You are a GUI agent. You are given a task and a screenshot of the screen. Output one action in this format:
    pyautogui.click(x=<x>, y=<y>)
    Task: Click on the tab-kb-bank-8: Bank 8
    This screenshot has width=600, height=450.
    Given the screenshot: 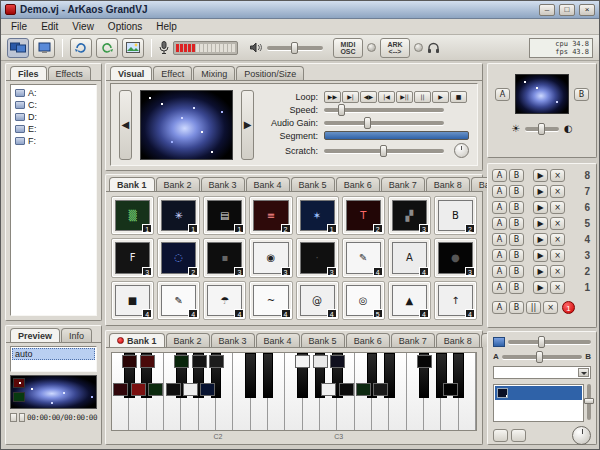 What is the action you would take?
    pyautogui.click(x=458, y=340)
    